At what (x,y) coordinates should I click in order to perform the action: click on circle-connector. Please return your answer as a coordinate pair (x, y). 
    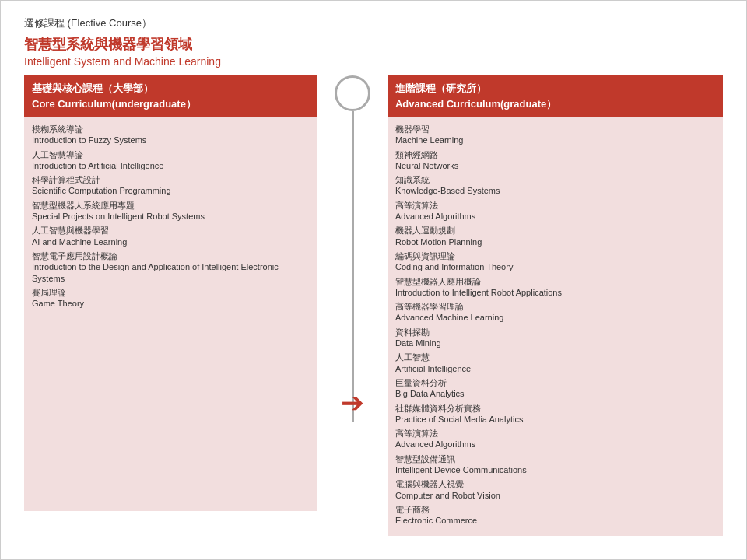
    Looking at the image, I should click on (352, 93).